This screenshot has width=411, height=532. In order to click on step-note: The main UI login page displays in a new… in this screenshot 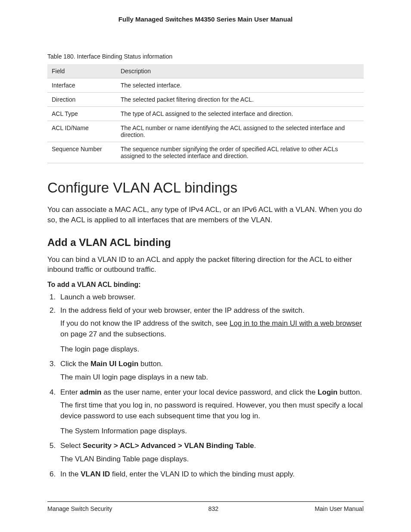, I will do `click(212, 377)`.